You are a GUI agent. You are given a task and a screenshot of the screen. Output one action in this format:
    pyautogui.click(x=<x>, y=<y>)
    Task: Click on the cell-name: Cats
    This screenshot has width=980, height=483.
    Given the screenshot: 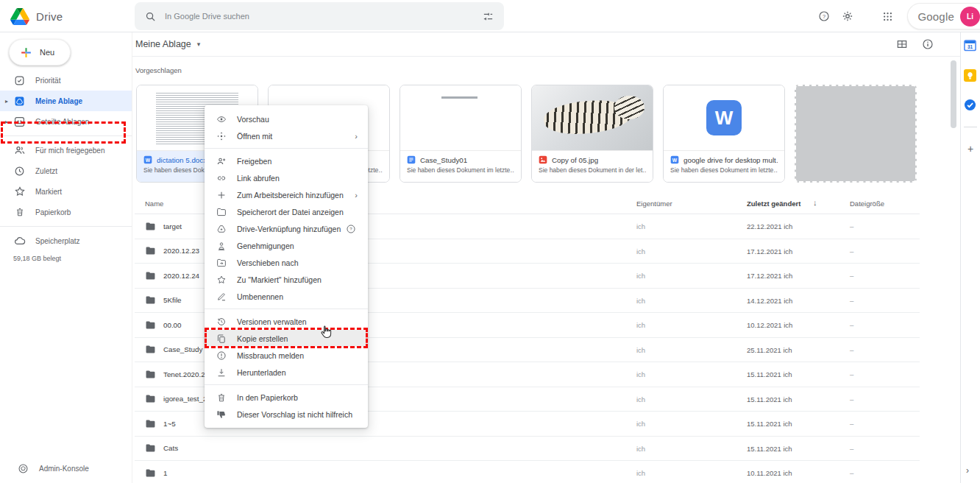 What is the action you would take?
    pyautogui.click(x=162, y=449)
    